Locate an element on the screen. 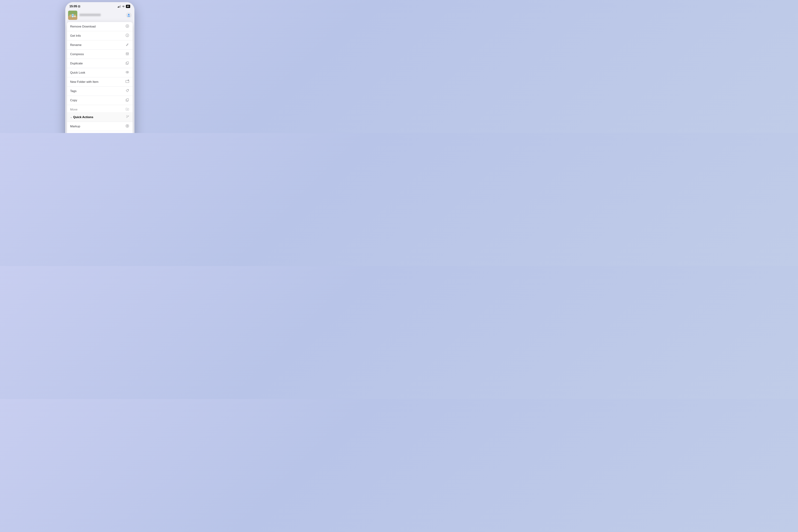 The height and width of the screenshot is (532, 798). battery-badge: 83 is located at coordinates (128, 6).